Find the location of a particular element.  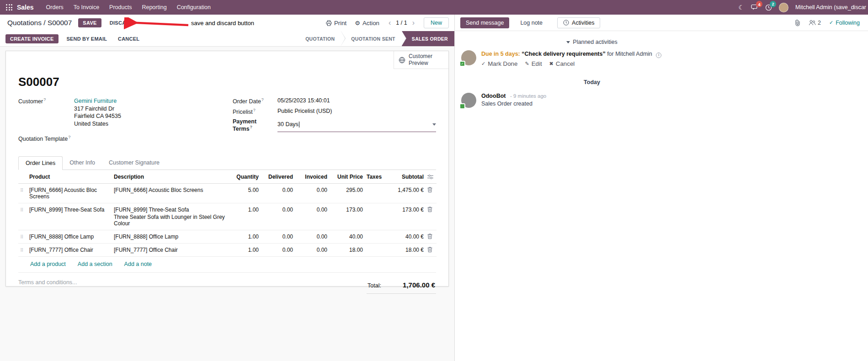

trash-icon is located at coordinates (430, 190).